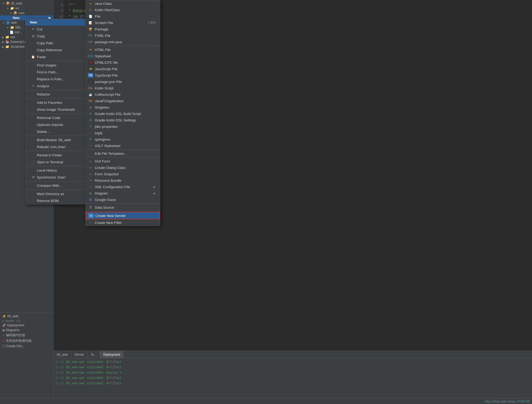 The width and height of the screenshot is (532, 404). What do you see at coordinates (123, 10) in the screenshot?
I see `submenu-kotlin-file: K Kotlin File/Class` at bounding box center [123, 10].